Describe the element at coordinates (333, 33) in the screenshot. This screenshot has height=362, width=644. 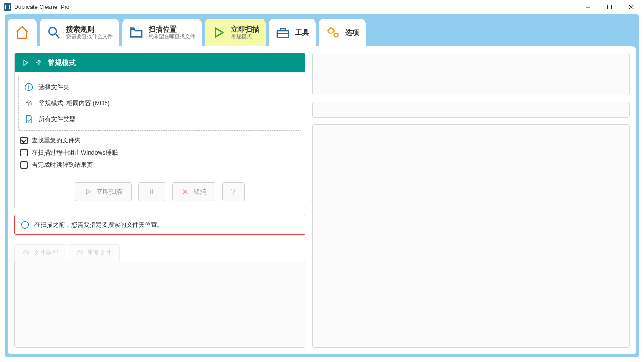
I see `gears-icon` at that location.